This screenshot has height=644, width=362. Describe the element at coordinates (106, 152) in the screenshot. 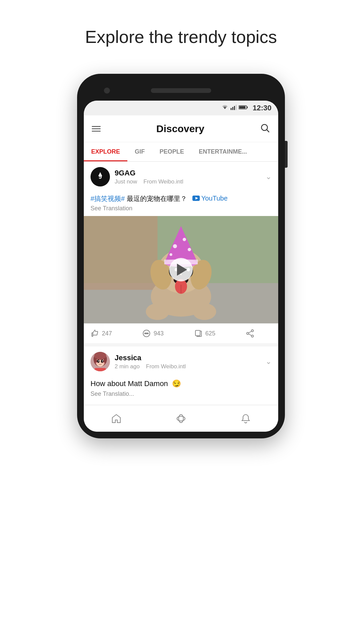

I see `tab-explore: EXPLORE` at that location.